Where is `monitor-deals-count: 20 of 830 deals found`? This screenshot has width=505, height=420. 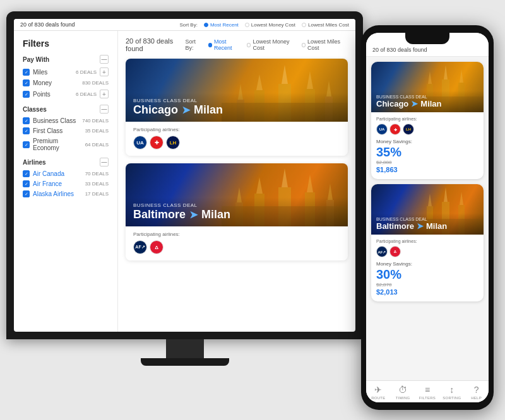 monitor-deals-count: 20 of 830 deals found is located at coordinates (48, 25).